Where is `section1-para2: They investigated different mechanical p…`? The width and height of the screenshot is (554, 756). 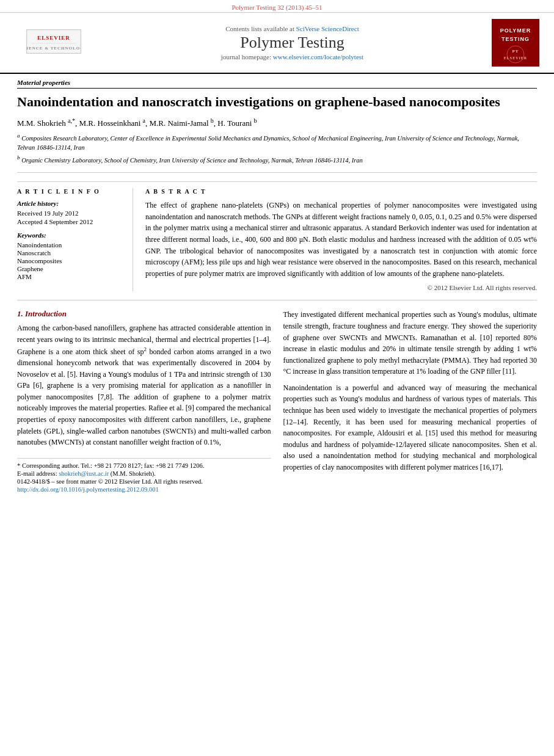 section1-para2: They investigated different mechanical p… is located at coordinates (410, 343).